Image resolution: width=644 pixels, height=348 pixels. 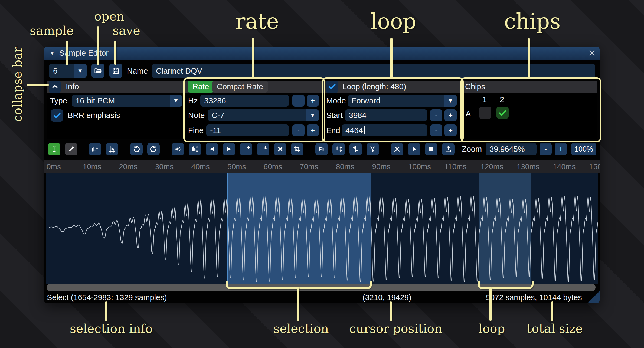 What do you see at coordinates (322, 166) in the screenshot?
I see `time-ruler: 0ms10ms20ms30ms40ms50ms60ms70ms80ms90ms1…` at bounding box center [322, 166].